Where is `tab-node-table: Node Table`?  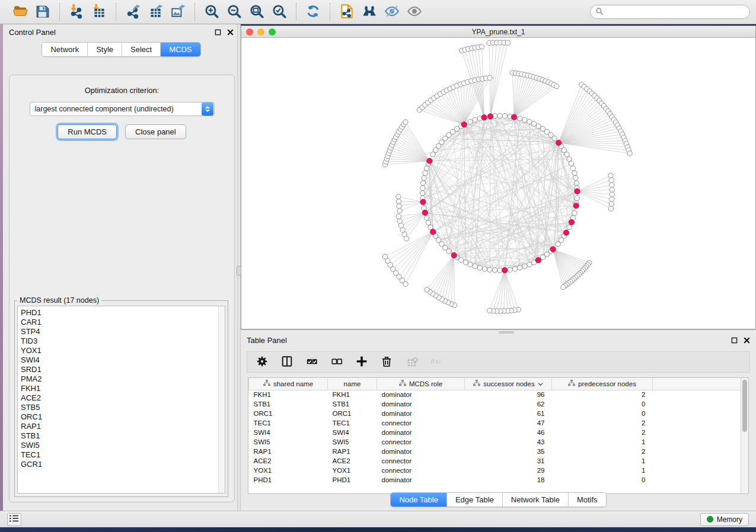
tab-node-table: Node Table is located at coordinates (419, 500).